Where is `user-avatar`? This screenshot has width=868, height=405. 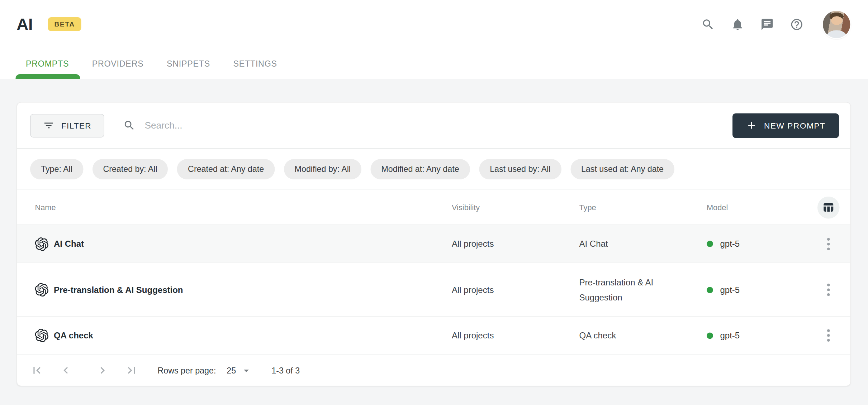 user-avatar is located at coordinates (837, 24).